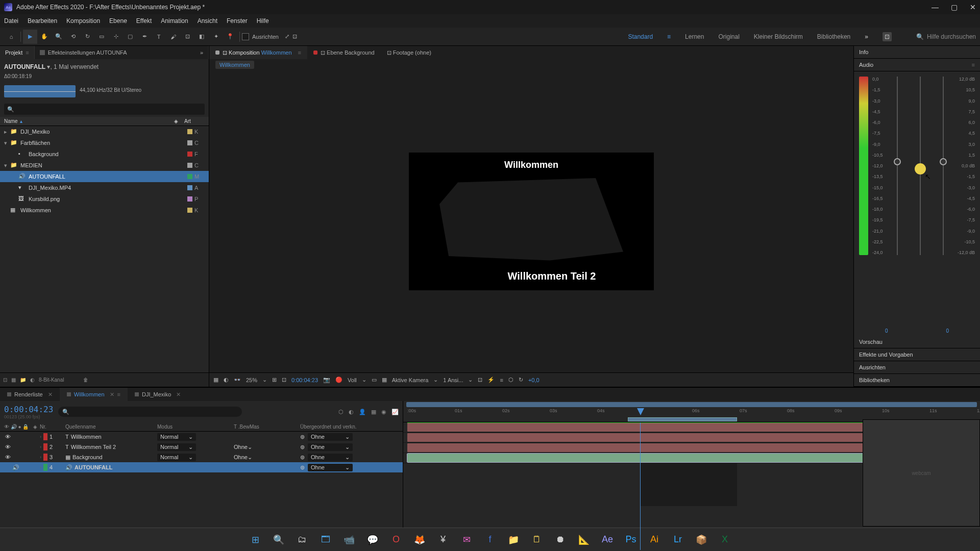 This screenshot has height=551, width=980. I want to click on taskbar-item: 📹, so click(349, 540).